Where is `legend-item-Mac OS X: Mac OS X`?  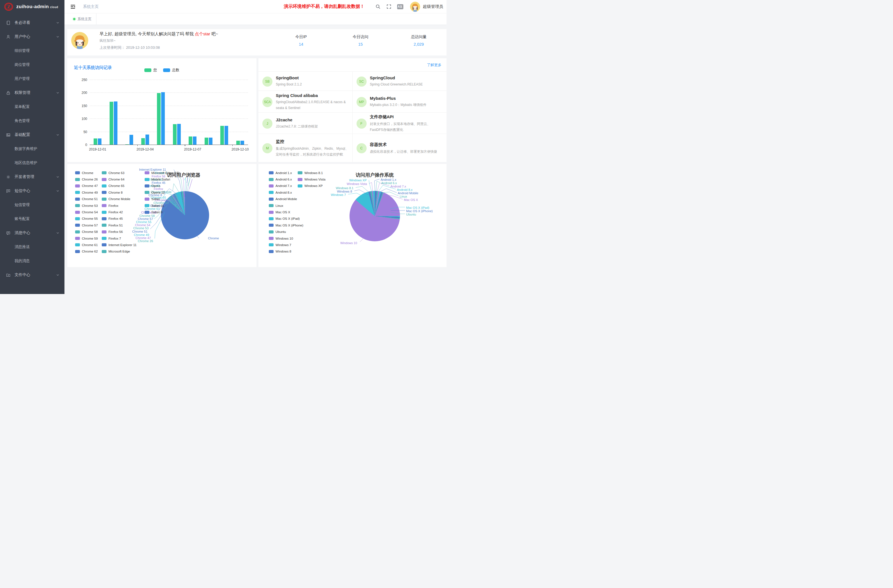 legend-item-Mac OS X: Mac OS X is located at coordinates (283, 212).